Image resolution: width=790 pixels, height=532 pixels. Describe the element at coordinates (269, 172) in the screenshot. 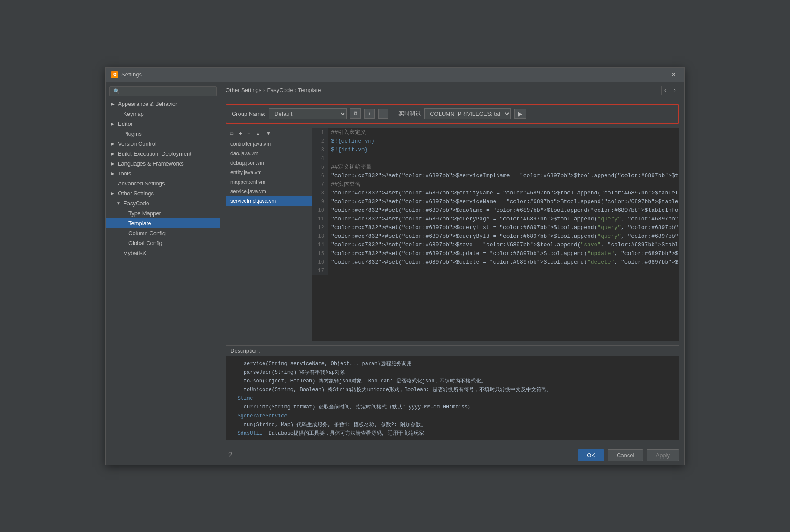

I see `file-item-entity.java.vm: entity.java.vm` at that location.